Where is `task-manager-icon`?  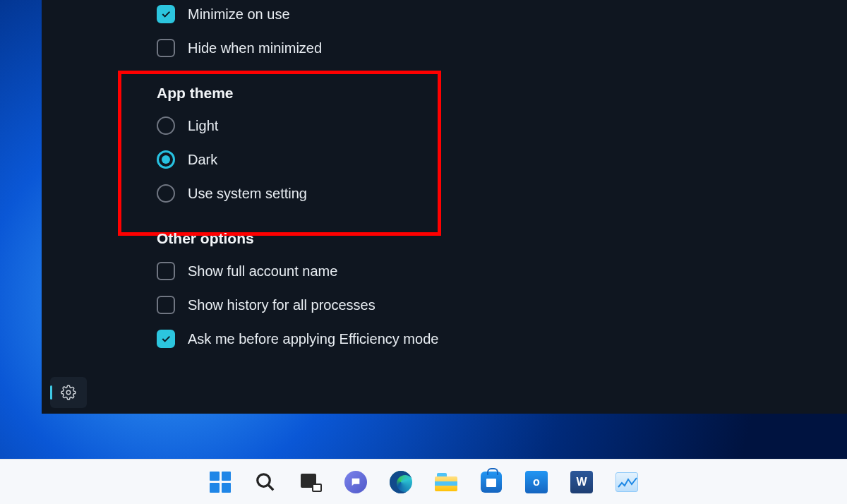
task-manager-icon is located at coordinates (627, 482).